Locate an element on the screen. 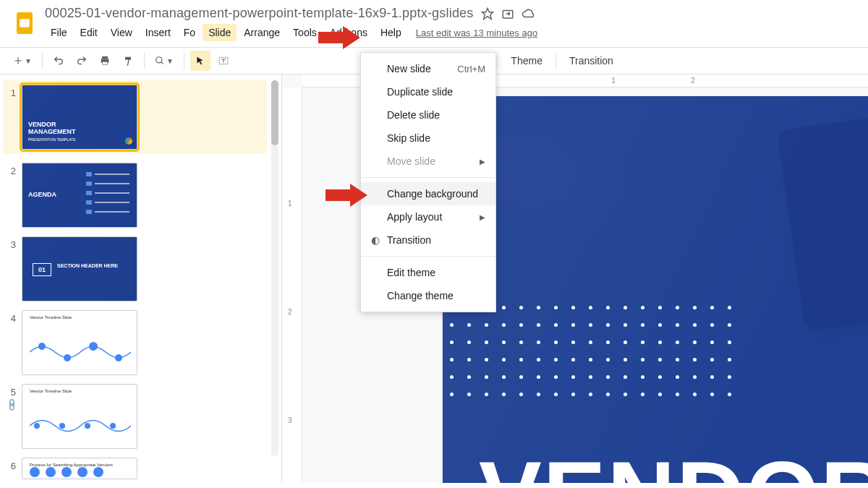 The width and height of the screenshot is (868, 488). app-header: 00025-01-vendor-management-powerpoint-te… is located at coordinates (434, 20).